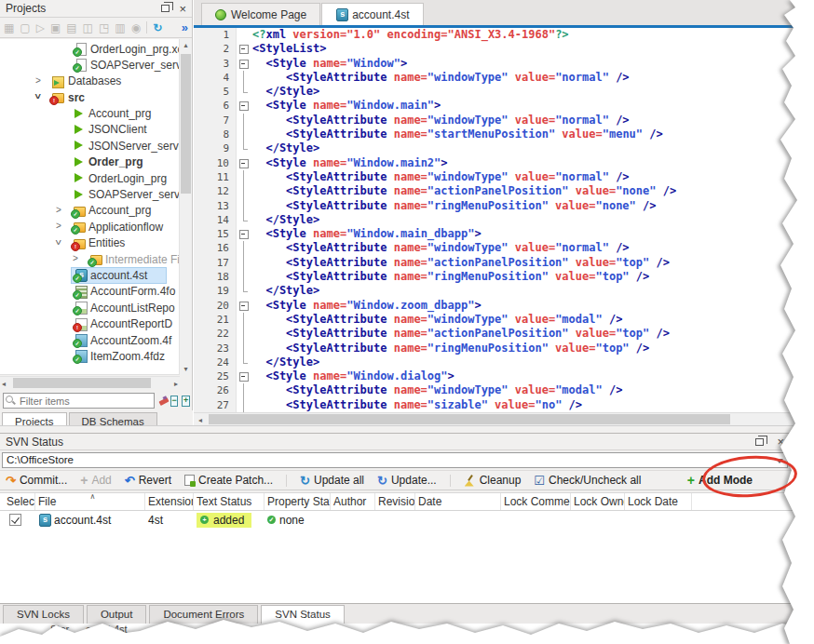  What do you see at coordinates (229, 480) in the screenshot?
I see `create-patch-button: Create Patch...` at bounding box center [229, 480].